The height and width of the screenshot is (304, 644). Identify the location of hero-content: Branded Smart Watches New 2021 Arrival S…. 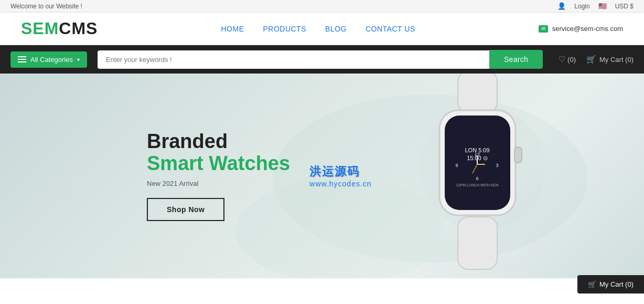
(145, 176).